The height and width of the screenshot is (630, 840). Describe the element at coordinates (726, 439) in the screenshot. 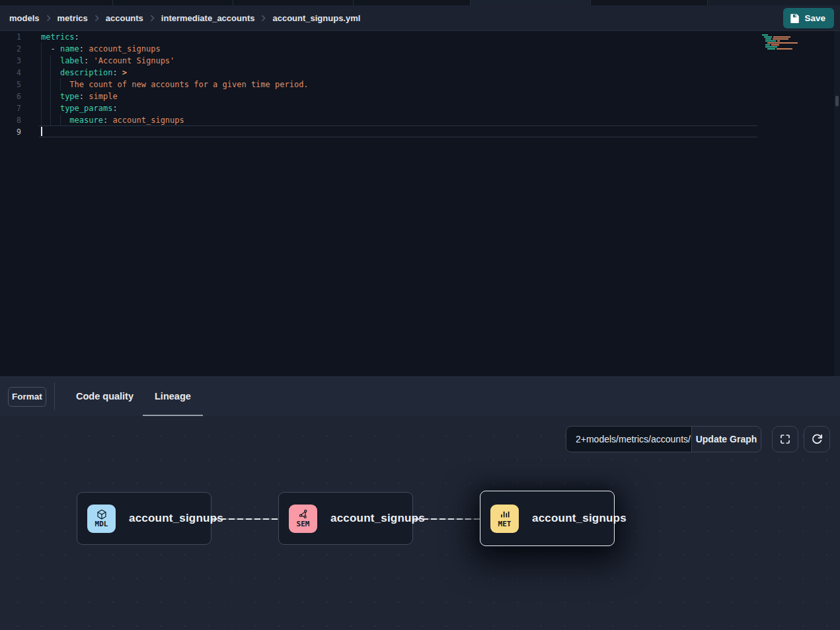

I see `update-graph-button: Update Graph` at that location.